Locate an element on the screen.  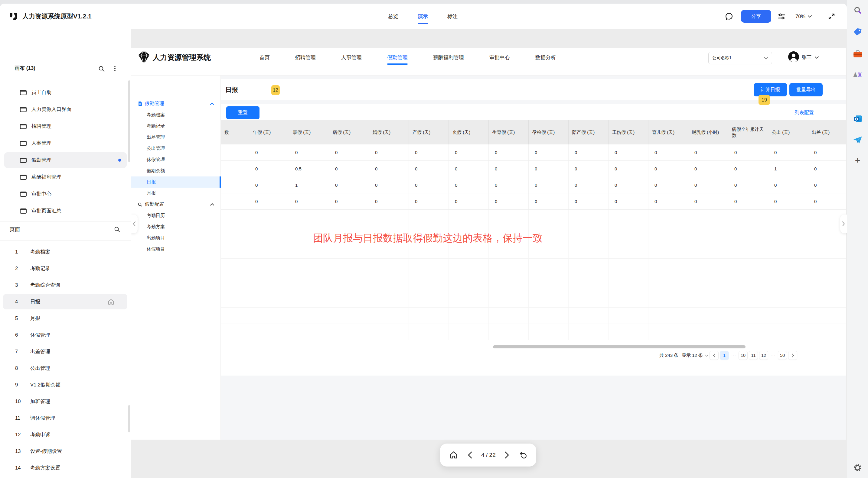
pages-search-icon is located at coordinates (117, 229).